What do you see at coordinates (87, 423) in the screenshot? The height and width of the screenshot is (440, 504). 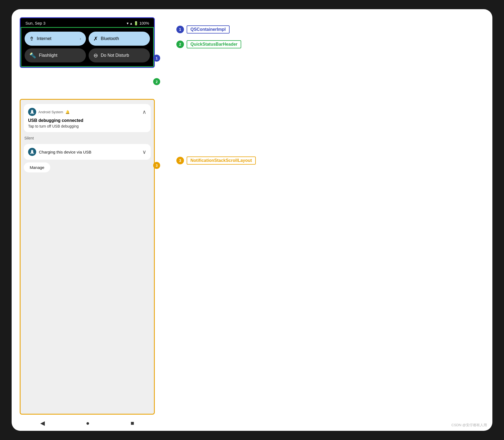 I see `bottom-nav-bar: ◀ ● ■` at bounding box center [87, 423].